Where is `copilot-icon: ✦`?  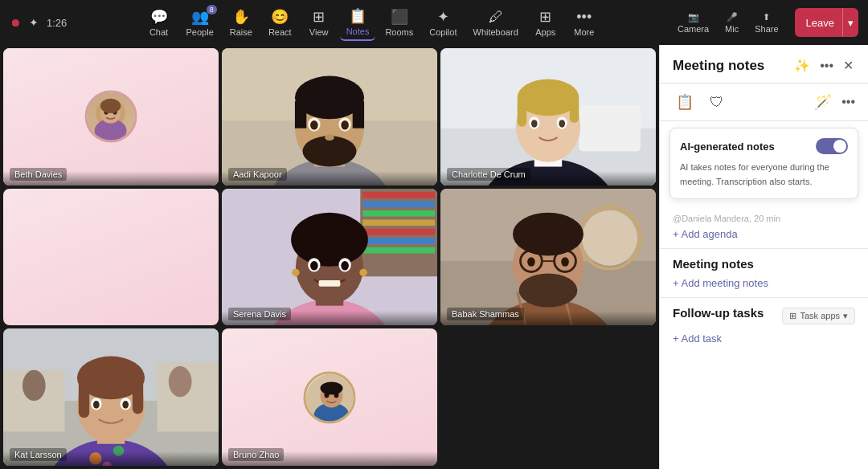 copilot-icon: ✦ is located at coordinates (444, 17).